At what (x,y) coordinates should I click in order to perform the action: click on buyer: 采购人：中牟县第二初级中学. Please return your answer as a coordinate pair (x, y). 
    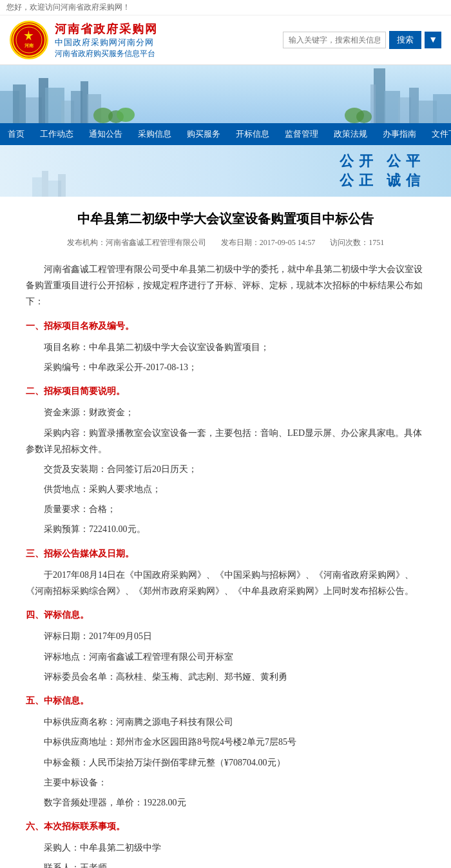
    Looking at the image, I should click on (225, 847).